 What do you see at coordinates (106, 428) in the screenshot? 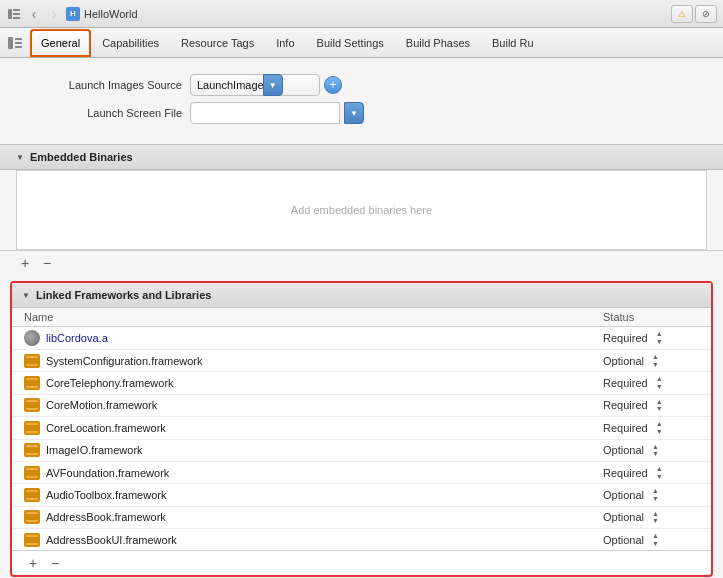
I see `framework-name: CoreLocation.framework` at bounding box center [106, 428].